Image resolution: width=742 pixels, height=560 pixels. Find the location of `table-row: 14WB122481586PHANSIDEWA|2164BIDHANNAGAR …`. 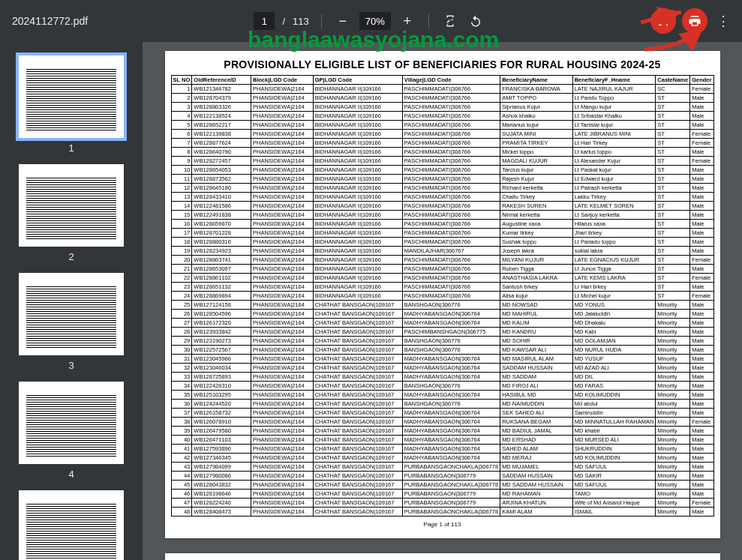

table-row: 14WB122481586PHANSIDEWA|2164BIDHANNAGAR … is located at coordinates (443, 206).